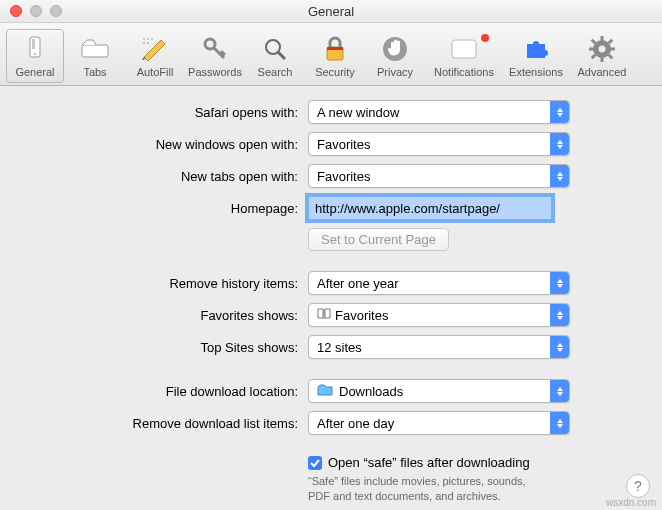  What do you see at coordinates (439, 144) in the screenshot?
I see `new-windows-select: Favorites` at bounding box center [439, 144].